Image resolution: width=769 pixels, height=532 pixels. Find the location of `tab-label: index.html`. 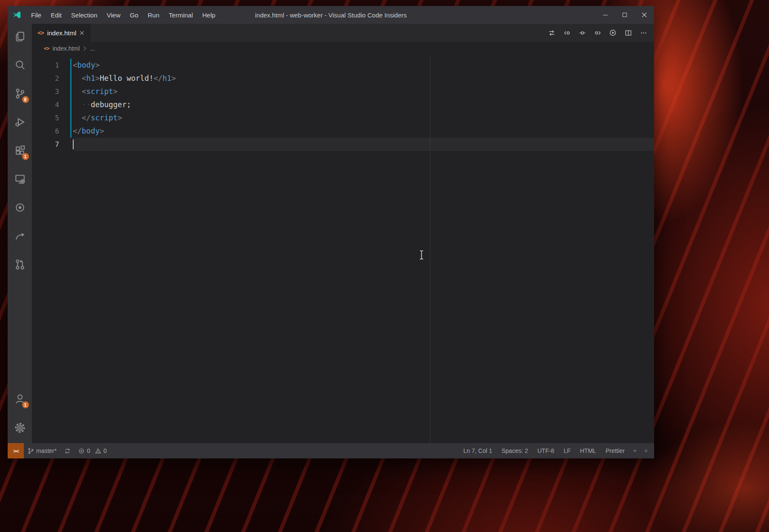

tab-label: index.html is located at coordinates (62, 33).